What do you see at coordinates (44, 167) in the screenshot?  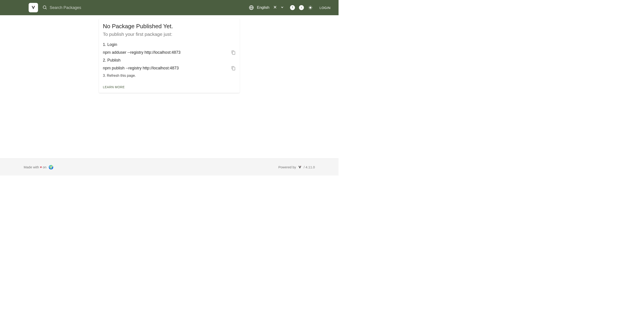 I see `footer-on: on` at bounding box center [44, 167].